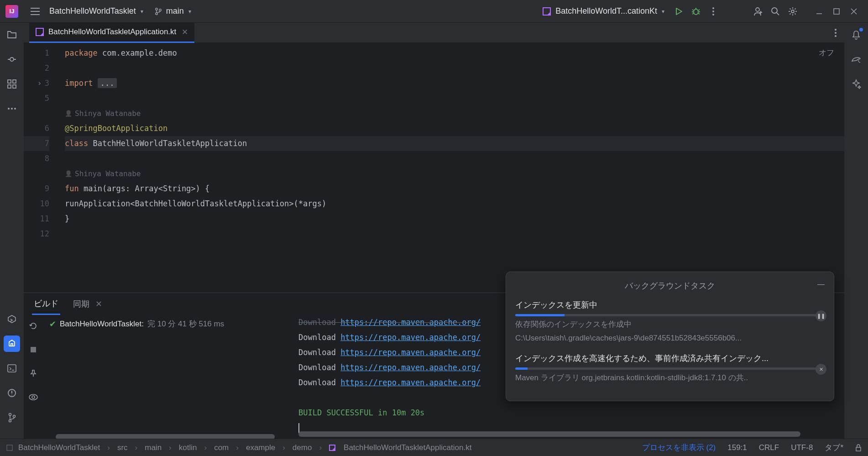  Describe the element at coordinates (12, 84) in the screenshot. I see `structure-tool-icon` at that location.